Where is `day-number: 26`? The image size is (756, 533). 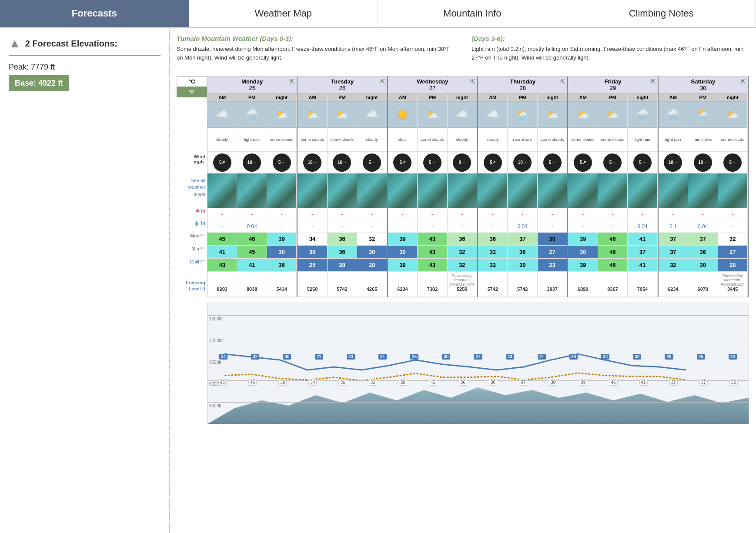
day-number: 26 is located at coordinates (342, 88).